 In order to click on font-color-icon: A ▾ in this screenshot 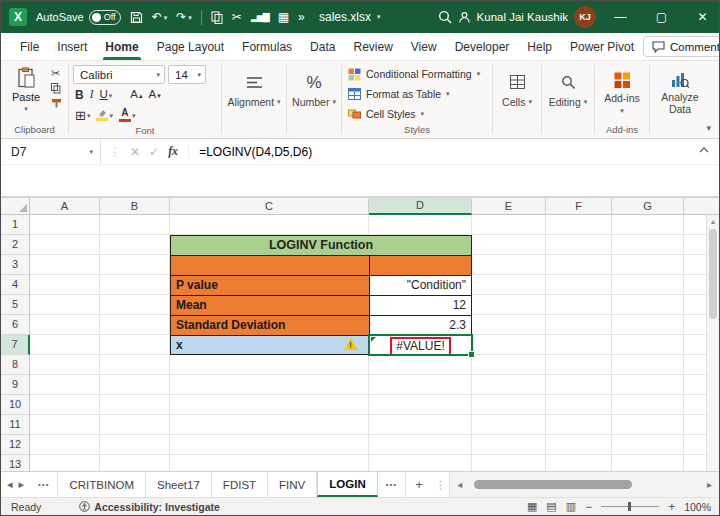, I will do `click(128, 115)`.